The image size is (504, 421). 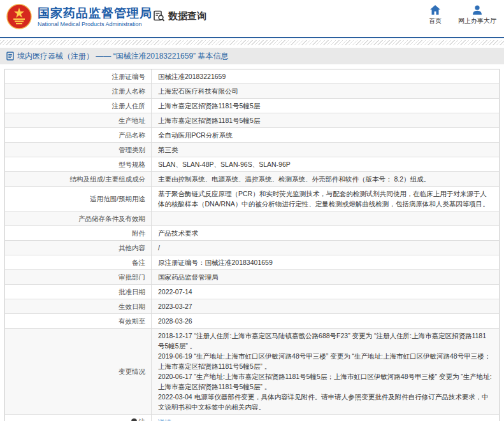 I want to click on row-label-text: 注册人名称, so click(x=129, y=92).